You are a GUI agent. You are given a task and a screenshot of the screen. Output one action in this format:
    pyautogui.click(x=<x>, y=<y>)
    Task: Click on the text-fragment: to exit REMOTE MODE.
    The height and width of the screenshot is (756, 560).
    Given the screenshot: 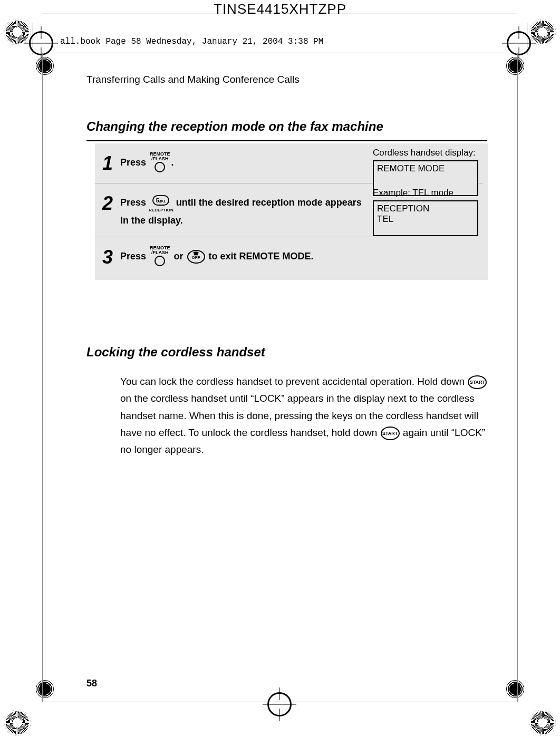 What is the action you would take?
    pyautogui.click(x=262, y=256)
    